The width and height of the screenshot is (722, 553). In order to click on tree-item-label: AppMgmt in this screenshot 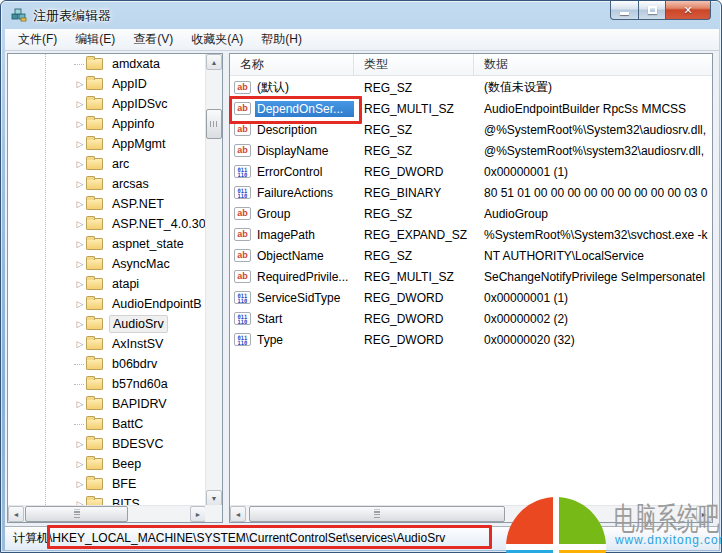, I will do `click(139, 144)`.